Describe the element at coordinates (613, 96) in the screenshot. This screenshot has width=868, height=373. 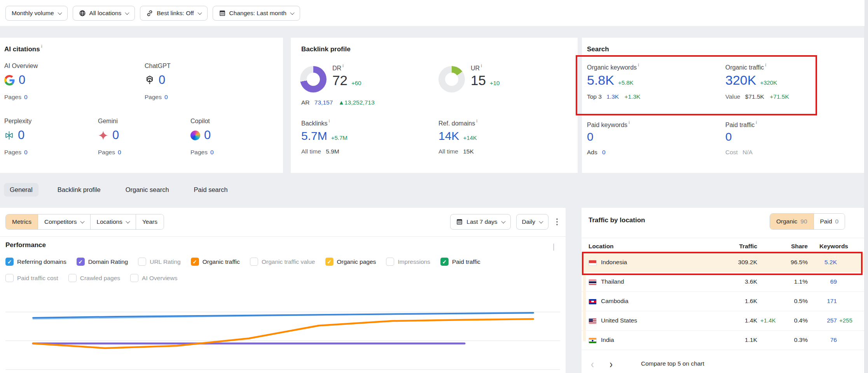
I see `top3-value-link: 1.3K` at that location.